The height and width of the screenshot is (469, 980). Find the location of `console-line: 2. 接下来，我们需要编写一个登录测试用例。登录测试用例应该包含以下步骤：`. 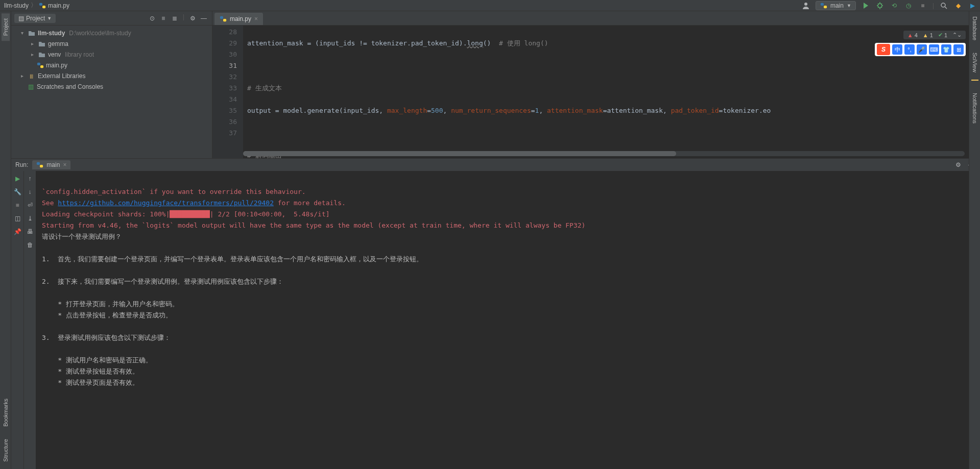

console-line: 2. 接下来，我们需要编写一个登录测试用例。登录测试用例应该包含以下步骤： is located at coordinates (162, 282).